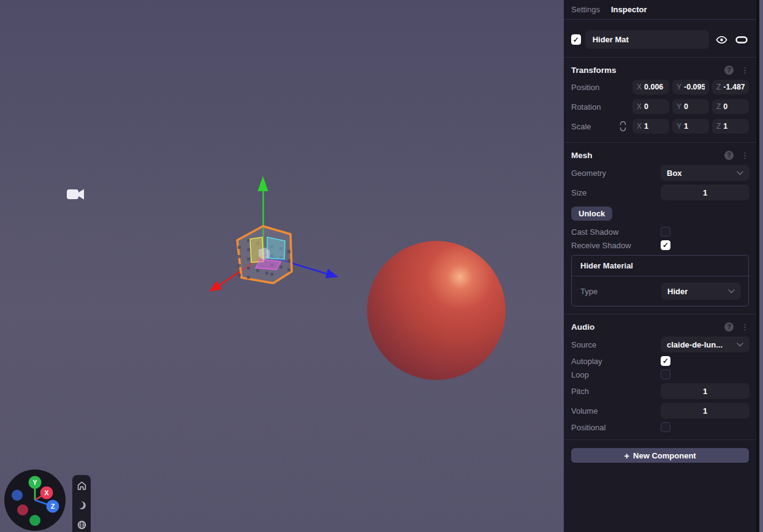 Image resolution: width=763 pixels, height=532 pixels. What do you see at coordinates (216, 286) in the screenshot?
I see `x-axis-arrow` at bounding box center [216, 286].